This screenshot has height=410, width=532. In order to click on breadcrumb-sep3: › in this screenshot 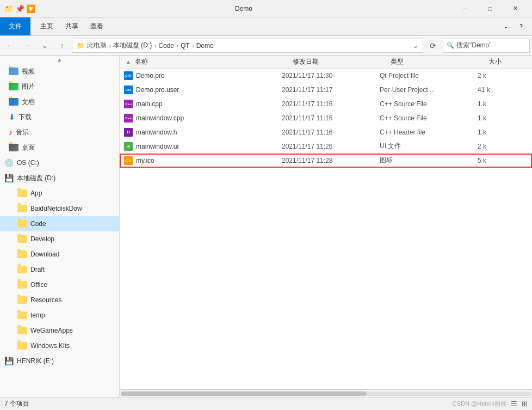, I will do `click(177, 46)`.